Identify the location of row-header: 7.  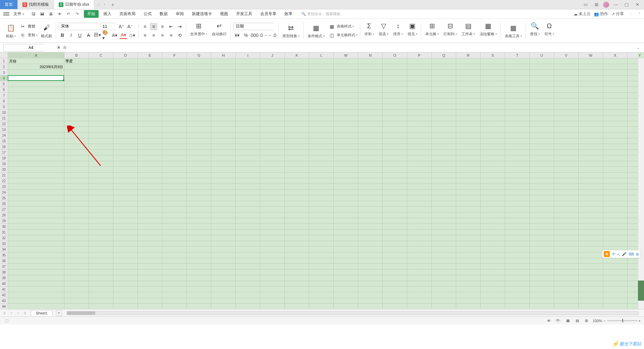
(4, 95).